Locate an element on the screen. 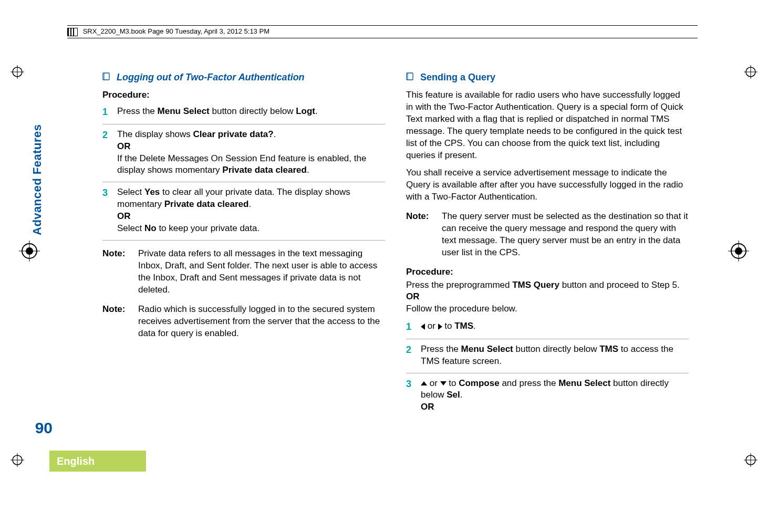  step-2: 2 Press the Menu Select button directly … is located at coordinates (547, 358).